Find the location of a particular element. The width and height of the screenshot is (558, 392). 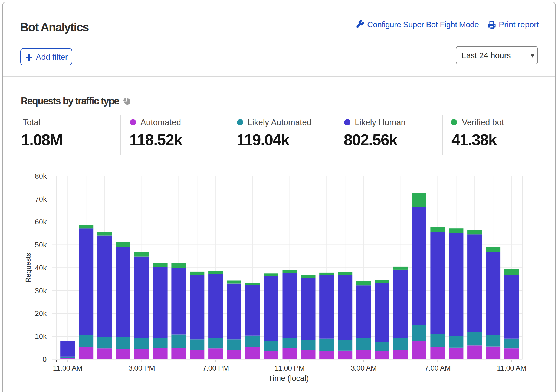

svg-text: Requests is located at coordinates (28, 268).